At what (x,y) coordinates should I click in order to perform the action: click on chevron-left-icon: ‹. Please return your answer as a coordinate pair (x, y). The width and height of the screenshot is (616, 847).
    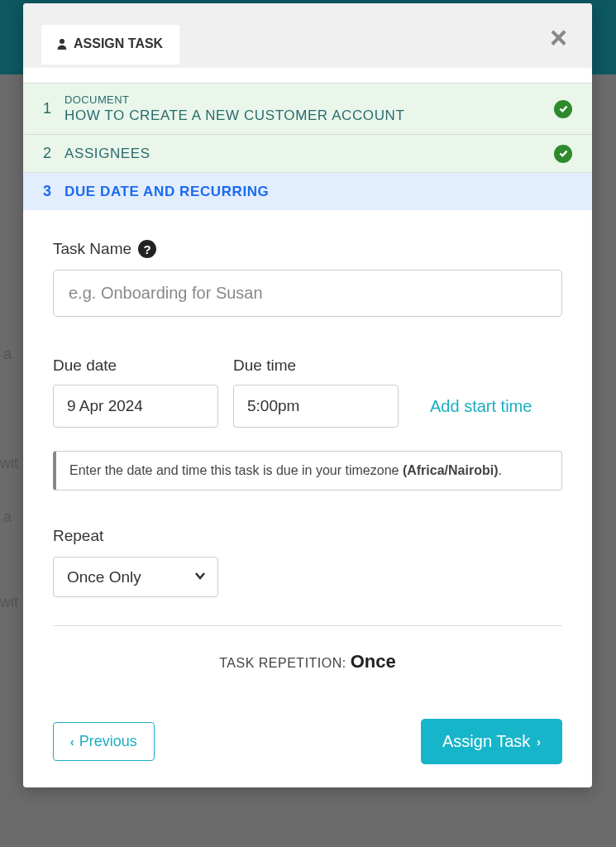
    Looking at the image, I should click on (73, 742).